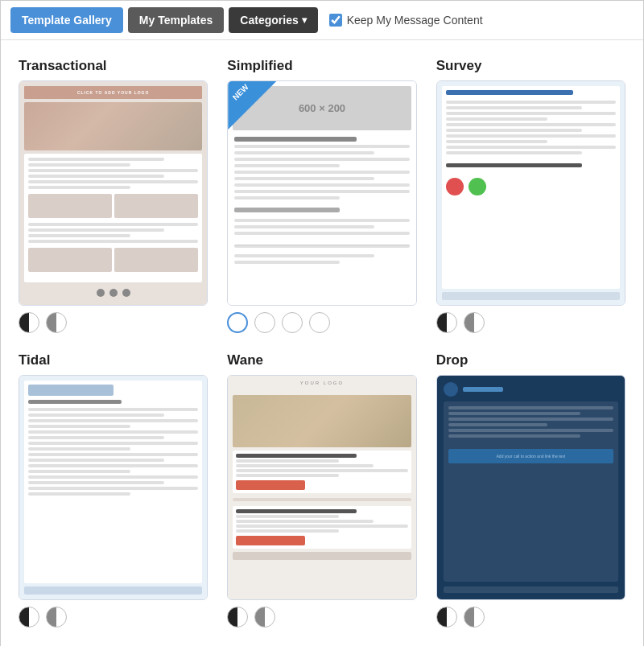 Image resolution: width=644 pixels, height=646 pixels. Describe the element at coordinates (43, 323) in the screenshot. I see `trans-swatch-row` at that location.